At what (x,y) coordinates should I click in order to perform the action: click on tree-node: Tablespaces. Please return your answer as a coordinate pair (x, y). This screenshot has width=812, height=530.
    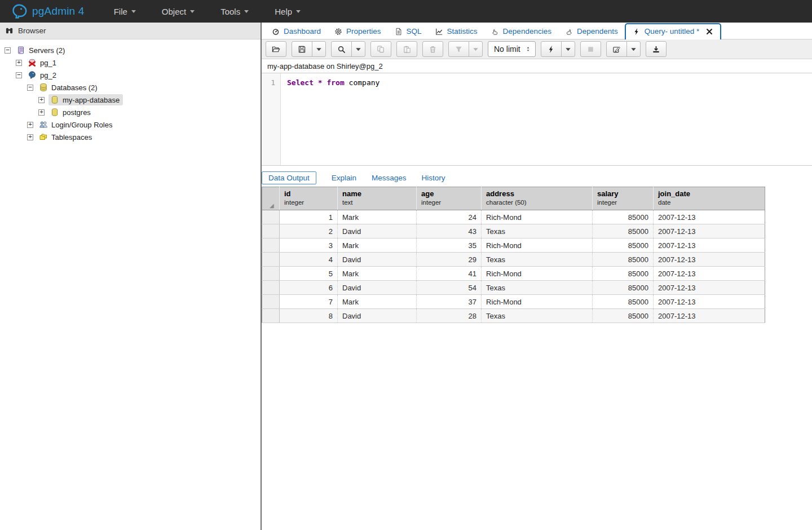
    Looking at the image, I should click on (67, 137).